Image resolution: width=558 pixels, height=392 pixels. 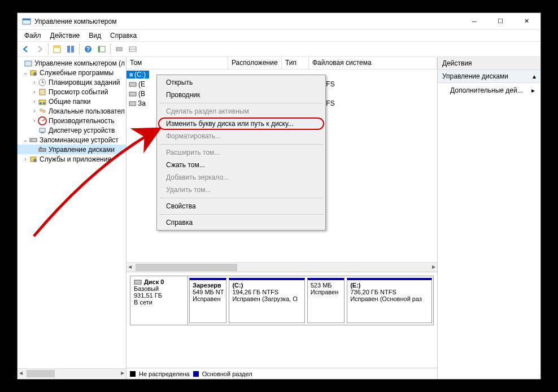 What do you see at coordinates (72, 72) in the screenshot?
I see `tree-system-tools: ⌄Служебные программы` at bounding box center [72, 72].